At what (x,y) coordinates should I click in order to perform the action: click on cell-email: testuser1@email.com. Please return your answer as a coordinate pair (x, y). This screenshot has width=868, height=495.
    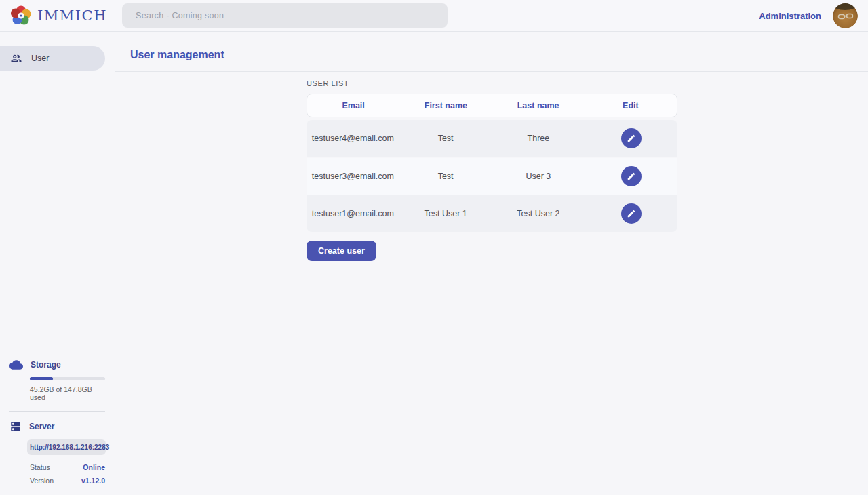
    Looking at the image, I should click on (353, 214).